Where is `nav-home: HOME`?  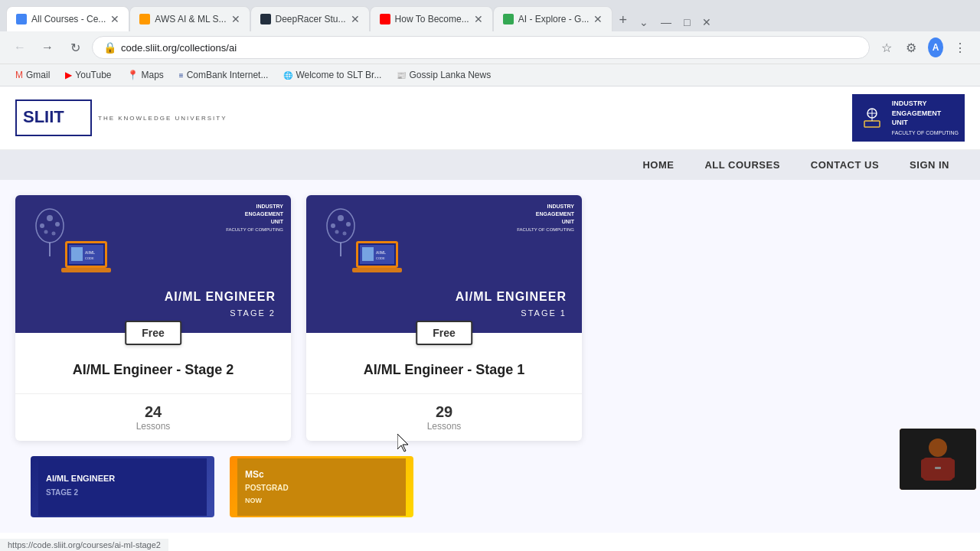
nav-home: HOME is located at coordinates (658, 165).